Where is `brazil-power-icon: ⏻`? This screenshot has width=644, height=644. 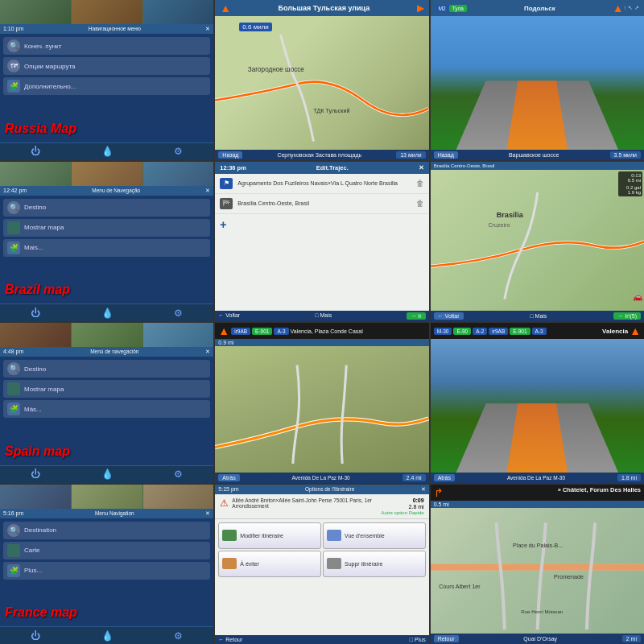 brazil-power-icon: ⏻ is located at coordinates (35, 313).